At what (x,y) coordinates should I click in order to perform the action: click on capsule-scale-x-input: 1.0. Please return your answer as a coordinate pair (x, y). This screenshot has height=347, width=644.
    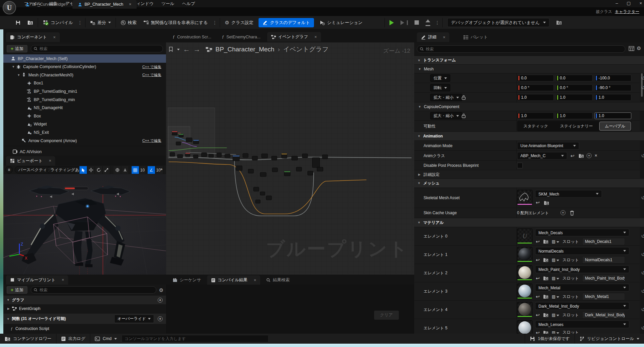
    Looking at the image, I should click on (535, 116).